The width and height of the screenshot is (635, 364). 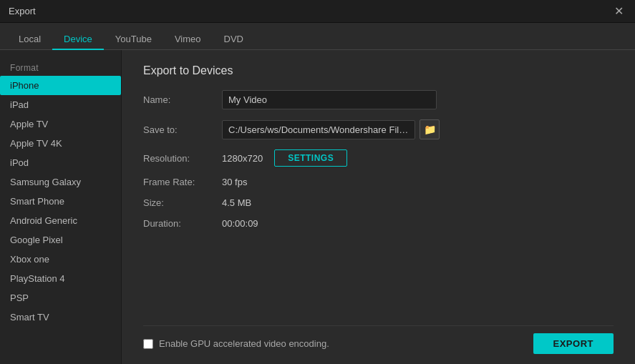 I want to click on resolution-controls: 1280x720 SETTINGS, so click(x=285, y=158).